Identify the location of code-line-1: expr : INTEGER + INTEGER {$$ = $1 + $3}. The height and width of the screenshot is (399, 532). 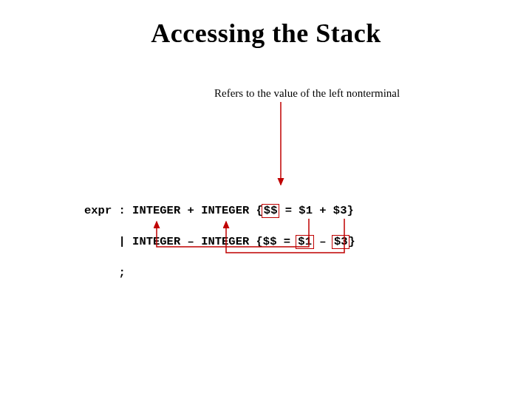
(220, 211).